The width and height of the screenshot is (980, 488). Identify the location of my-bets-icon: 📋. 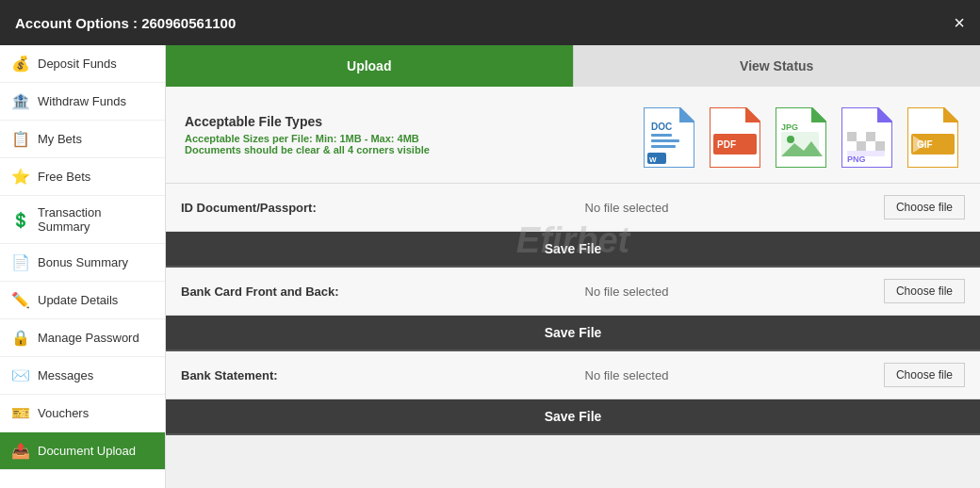
(21, 139).